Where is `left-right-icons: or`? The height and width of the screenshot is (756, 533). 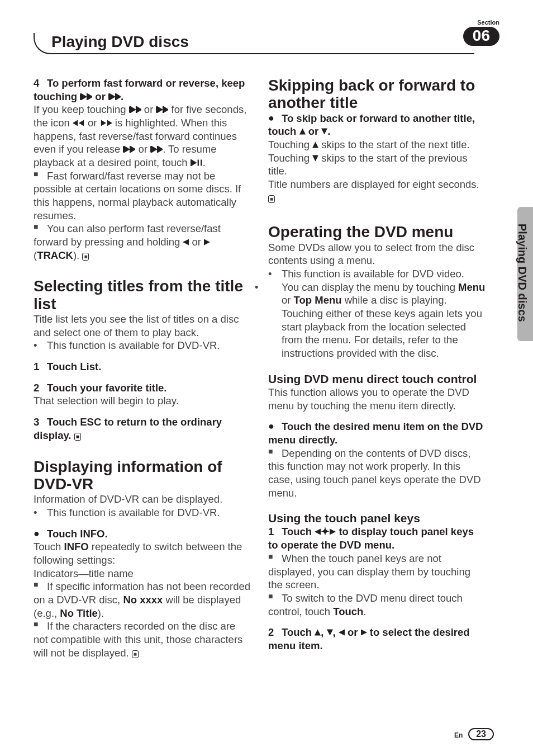
left-right-icons: or is located at coordinates (197, 242).